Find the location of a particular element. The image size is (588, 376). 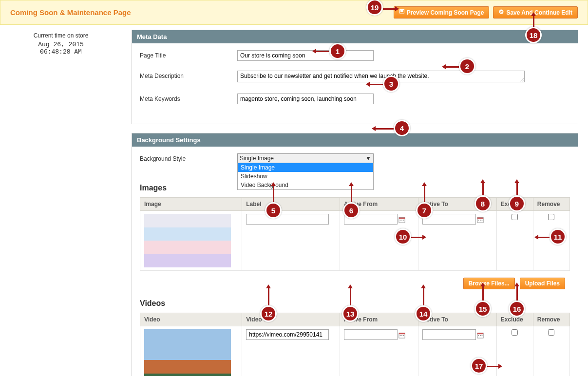

header-bar: Coming Soon & Maintenance Page Preview C… is located at coordinates (294, 13).